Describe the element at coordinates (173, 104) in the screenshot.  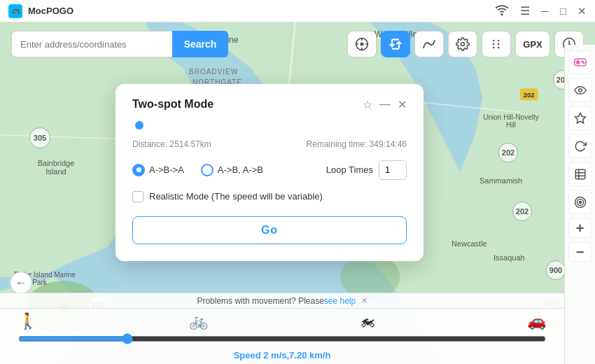
I see `modal-title: Two-spot Mode` at that location.